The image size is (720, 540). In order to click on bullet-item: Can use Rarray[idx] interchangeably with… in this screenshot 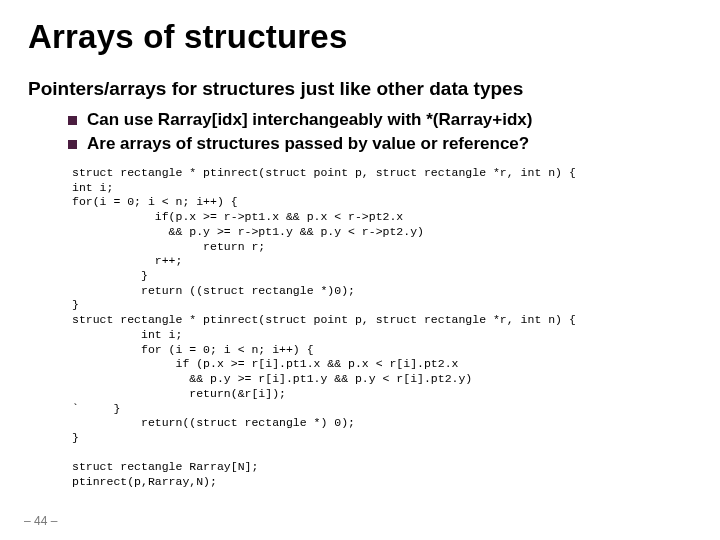, I will do `click(380, 120)`.